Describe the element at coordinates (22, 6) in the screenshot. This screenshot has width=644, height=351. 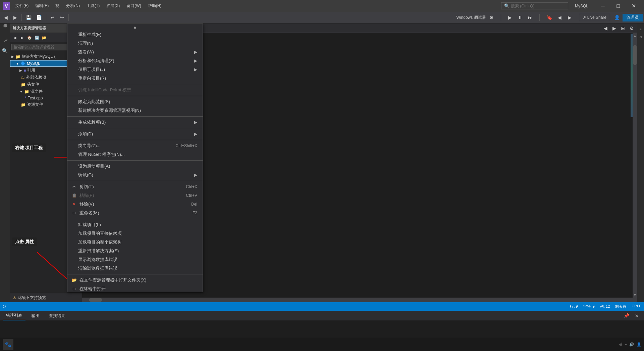
I see `menu-file: 文件(F)` at that location.